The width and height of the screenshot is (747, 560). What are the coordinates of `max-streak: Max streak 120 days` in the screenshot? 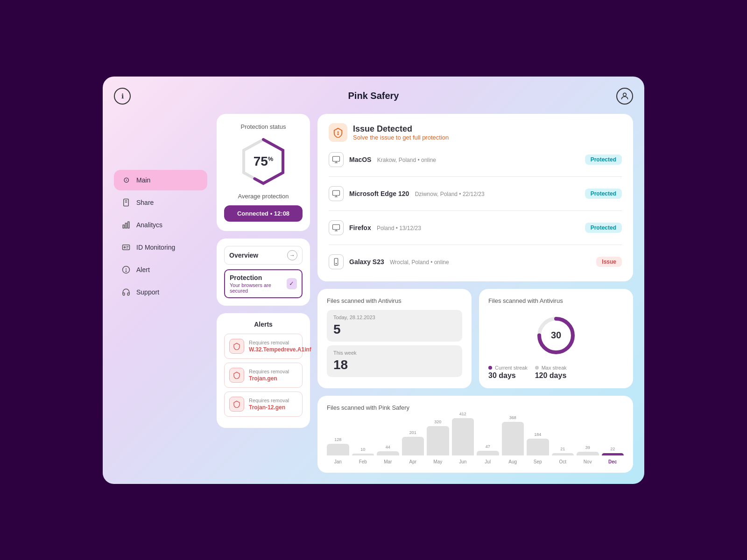 It's located at (551, 372).